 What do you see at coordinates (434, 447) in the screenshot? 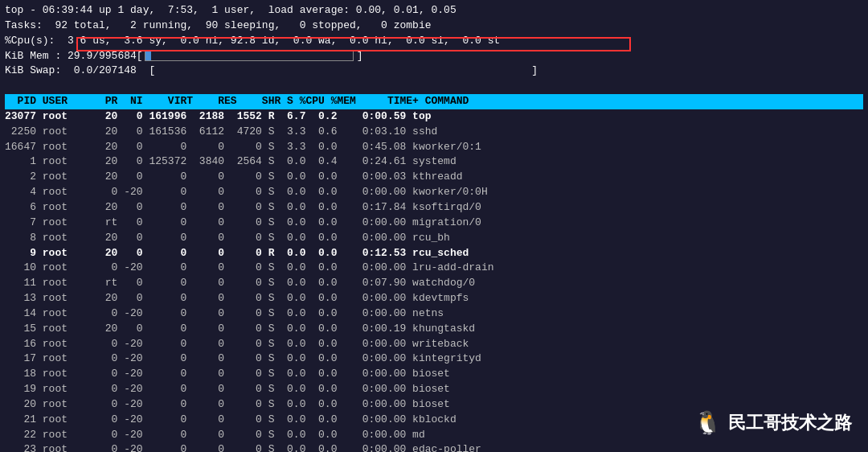
I see `process-row: 23 root 0 -20 0 0 0 S 0.0 0.0 0:00.00 ed…` at bounding box center [434, 447].